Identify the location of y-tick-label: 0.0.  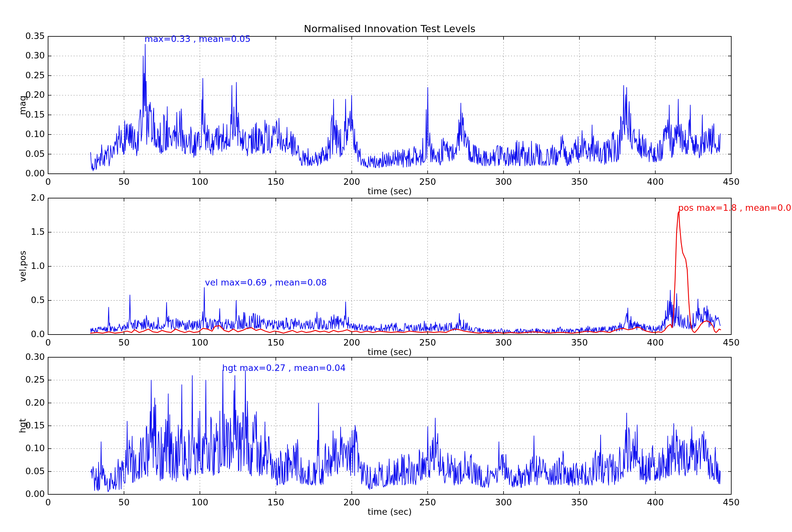
(22, 334).